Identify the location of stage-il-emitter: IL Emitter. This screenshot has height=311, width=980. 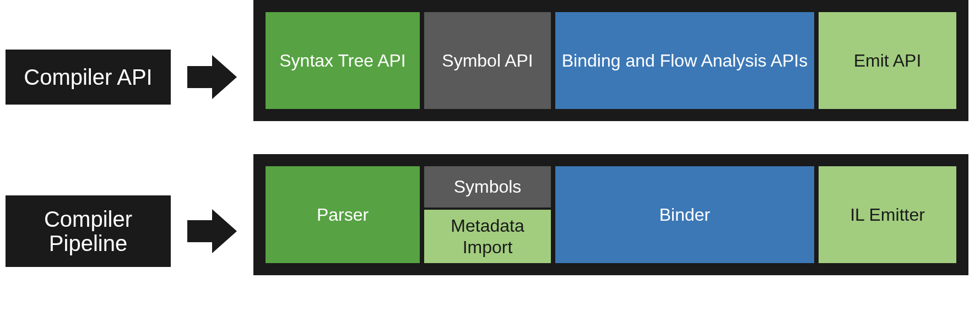
(887, 215).